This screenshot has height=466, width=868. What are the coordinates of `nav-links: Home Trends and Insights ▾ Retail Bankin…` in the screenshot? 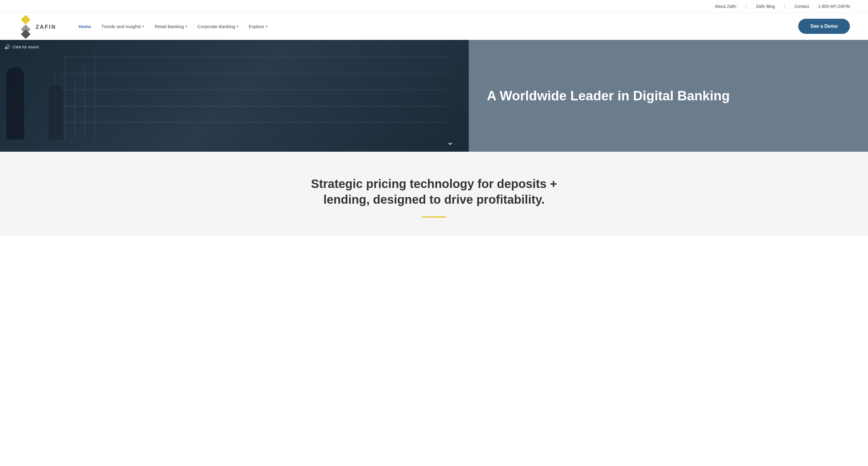 It's located at (436, 26).